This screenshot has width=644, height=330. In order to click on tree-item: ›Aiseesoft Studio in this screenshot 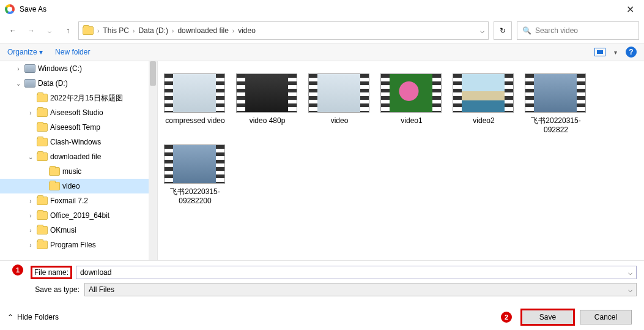, I will do `click(78, 113)`.